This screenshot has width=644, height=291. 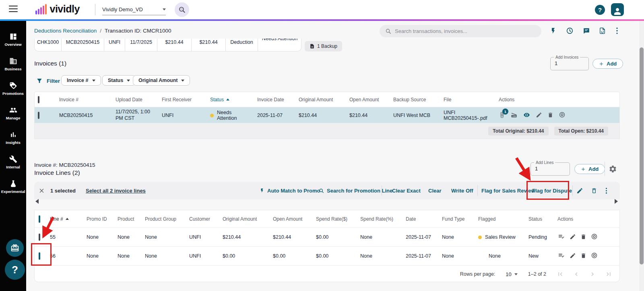 I want to click on select-all-lines-checkbox, so click(x=39, y=219).